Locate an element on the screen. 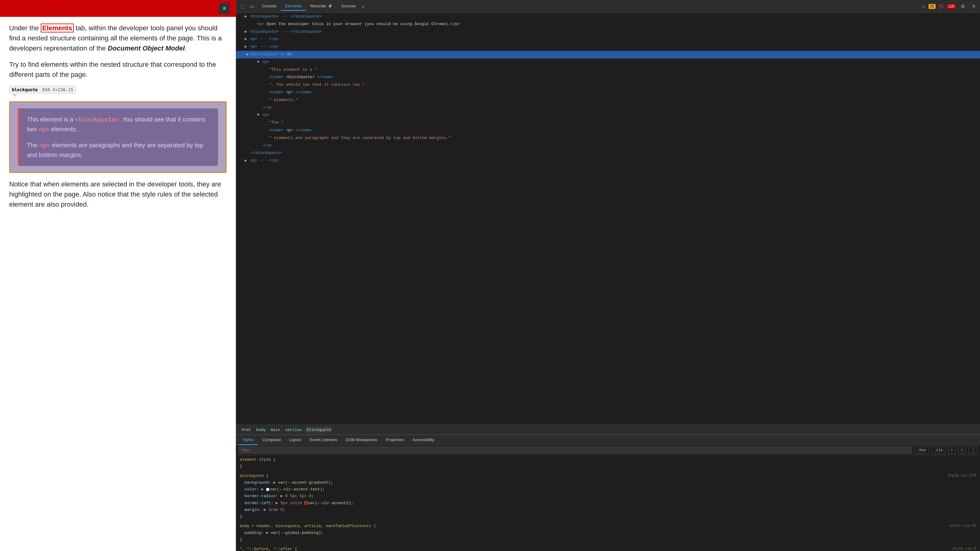 The height and width of the screenshot is (551, 980). dom-line-bq2: ▶ <blockquote> ··· </blockquote> is located at coordinates (608, 32).